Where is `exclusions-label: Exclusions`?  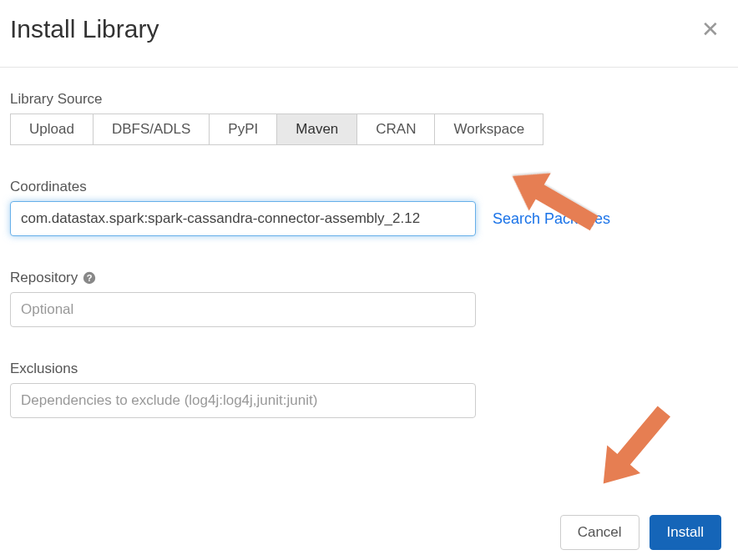 exclusions-label: Exclusions is located at coordinates (369, 369).